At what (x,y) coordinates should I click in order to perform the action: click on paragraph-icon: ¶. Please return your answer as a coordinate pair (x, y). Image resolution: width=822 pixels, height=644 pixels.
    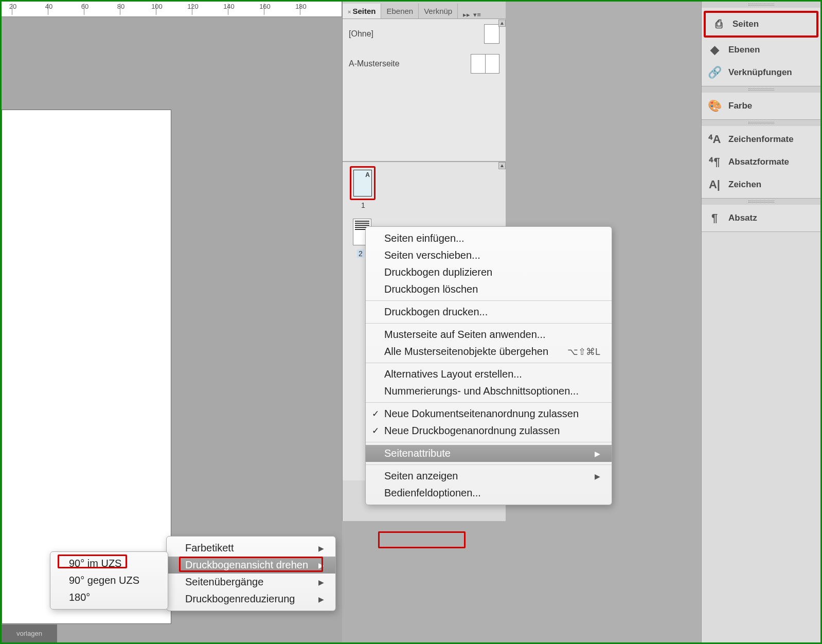
    Looking at the image, I should click on (714, 218).